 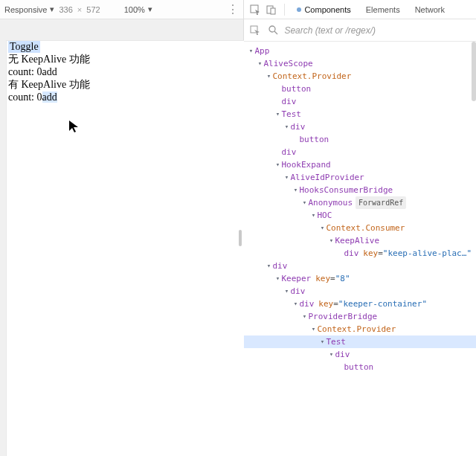 What do you see at coordinates (360, 241) in the screenshot?
I see `tree-node: ▾KeepAlive` at bounding box center [360, 241].